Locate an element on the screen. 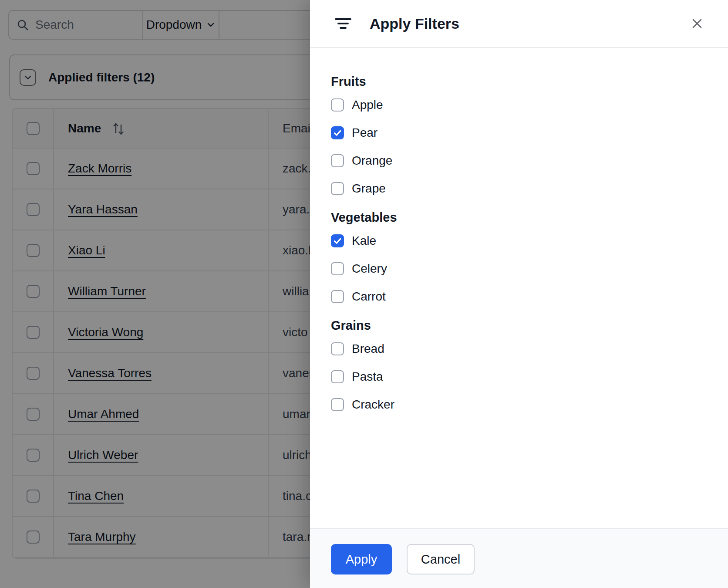 The image size is (728, 588). filter-option: Kale is located at coordinates (521, 241).